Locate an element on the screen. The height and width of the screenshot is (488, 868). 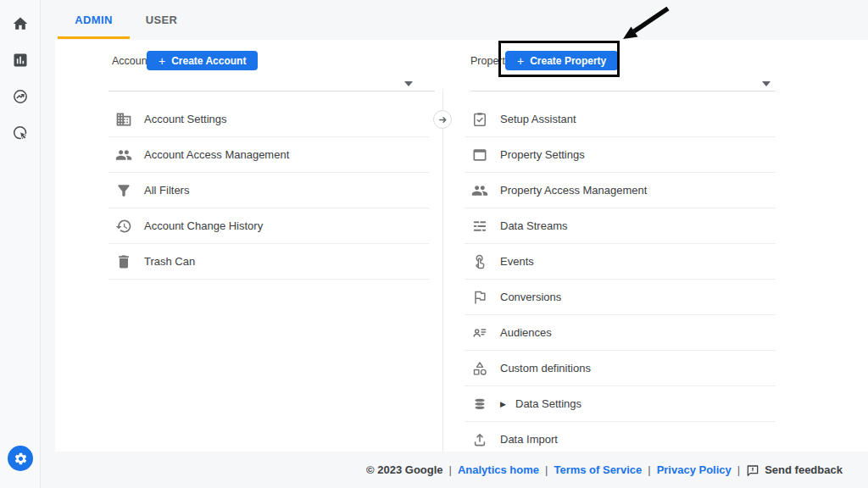
arrow-right-icon is located at coordinates (442, 120).